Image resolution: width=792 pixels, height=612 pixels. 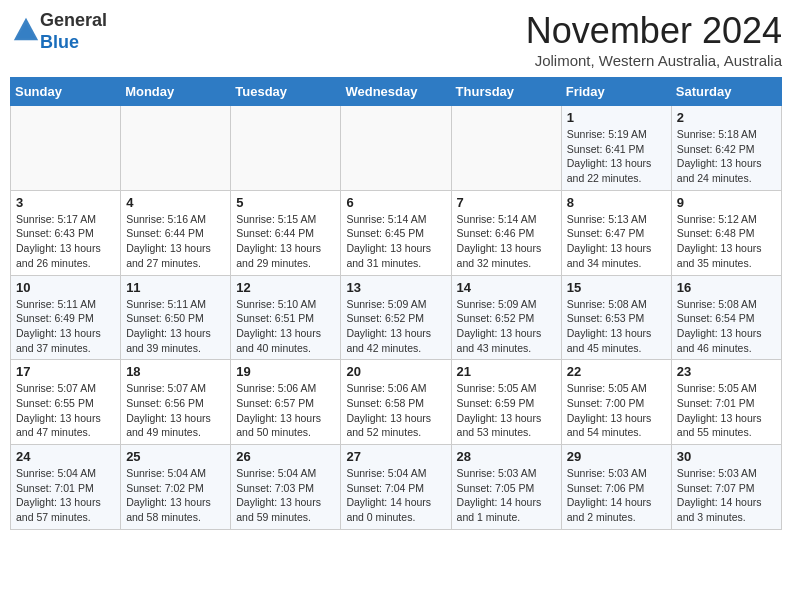 What do you see at coordinates (726, 118) in the screenshot?
I see `day-number: 2` at bounding box center [726, 118].